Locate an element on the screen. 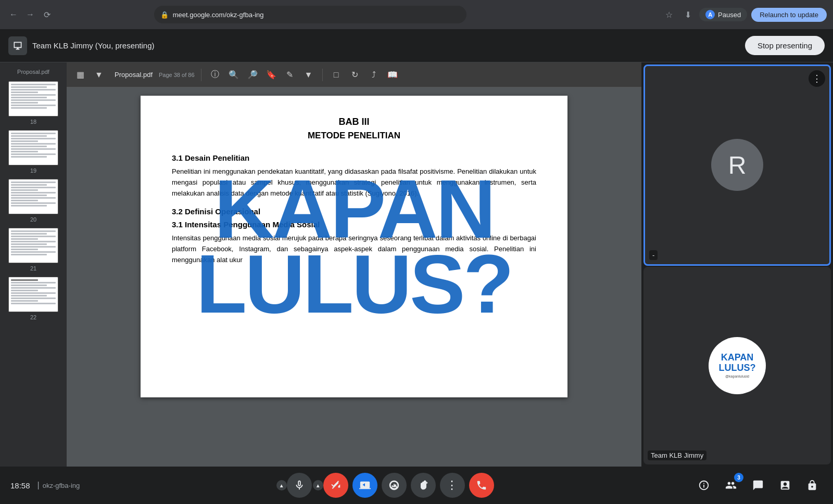 This screenshot has width=833, height=504. info-button is located at coordinates (704, 485).